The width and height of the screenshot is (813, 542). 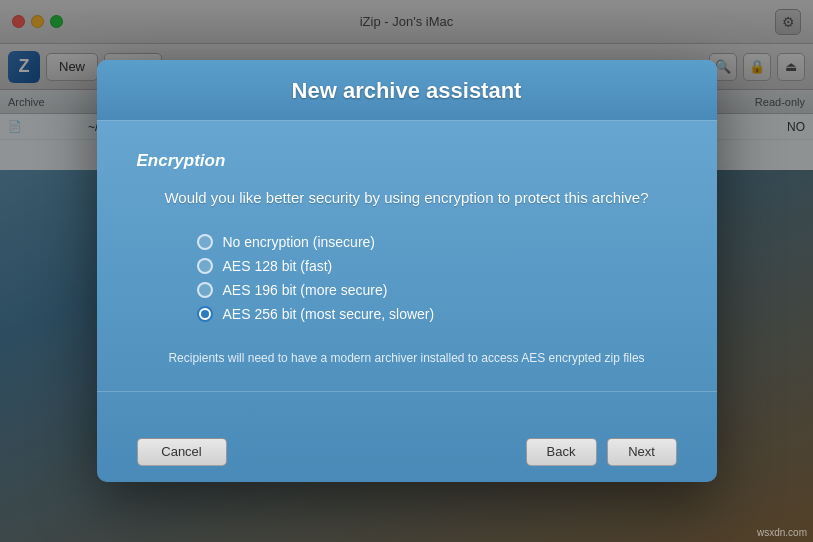 I want to click on radio-aes-256: AES 256 bit (most secure, slower), so click(x=437, y=314).